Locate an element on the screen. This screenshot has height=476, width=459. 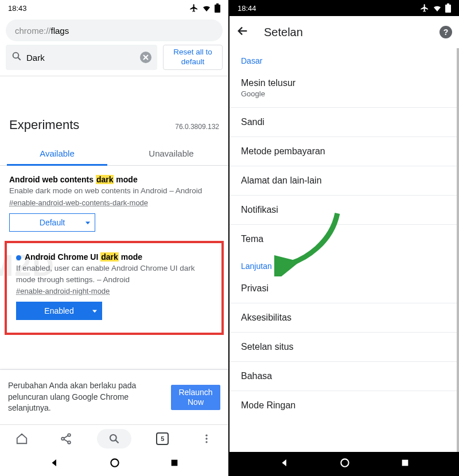
flag-title: Android Chrome UI dark mode is located at coordinates (114, 257).